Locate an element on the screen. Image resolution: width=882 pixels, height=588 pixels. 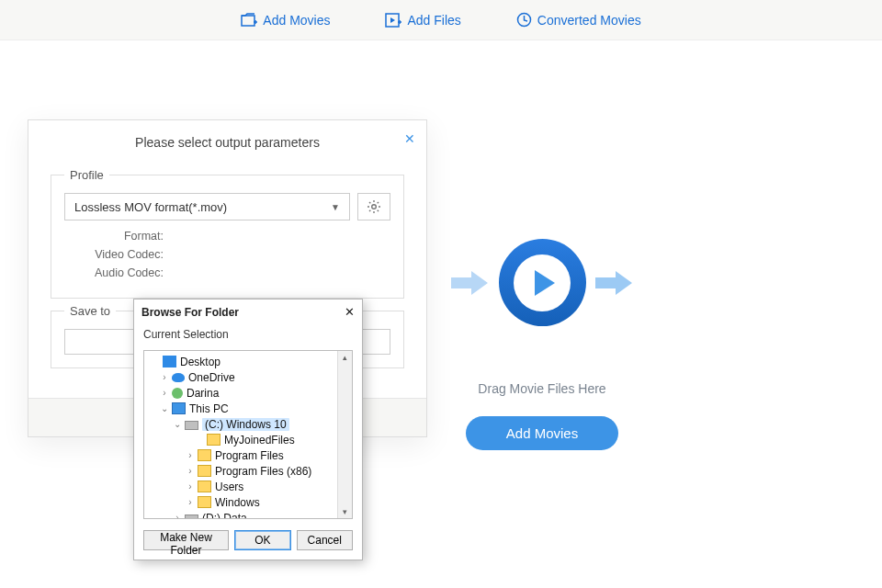
scrollbar: ▴ ▾ is located at coordinates (345, 435).